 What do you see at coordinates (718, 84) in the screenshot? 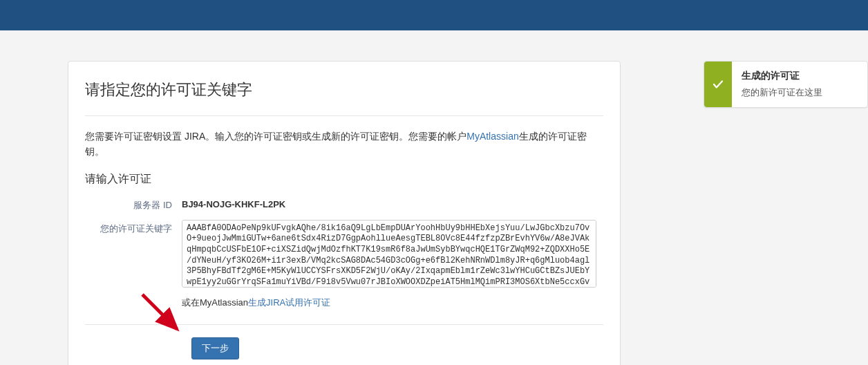
I see `check-icon` at bounding box center [718, 84].